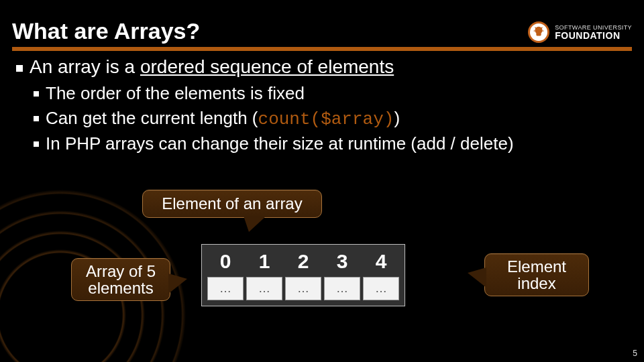 Image resolution: width=644 pixels, height=362 pixels. What do you see at coordinates (223, 119) in the screenshot?
I see `bullet-sub-2-text: Can get the current length (count($array…` at bounding box center [223, 119].